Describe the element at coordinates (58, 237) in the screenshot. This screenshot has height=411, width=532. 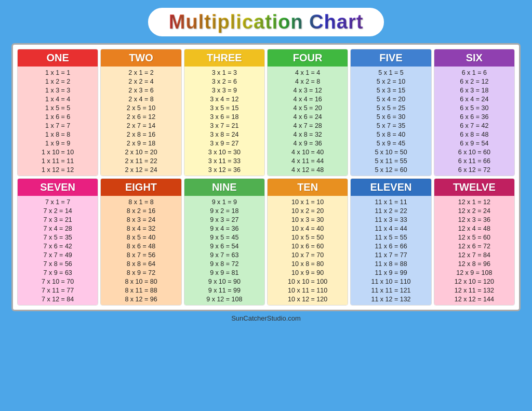
I see `table-row: 7 x 5 = 35` at that location.